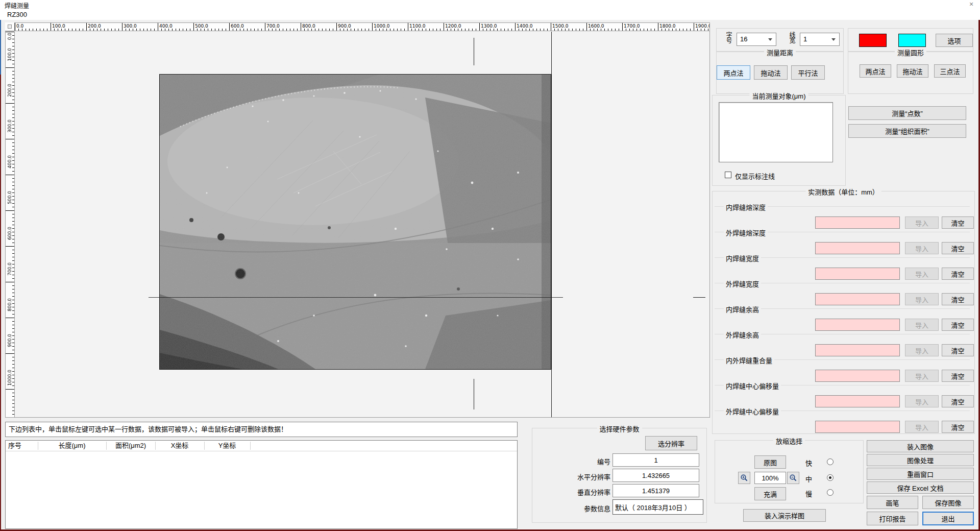  Describe the element at coordinates (770, 462) in the screenshot. I see `original-size-button: 原图` at that location.